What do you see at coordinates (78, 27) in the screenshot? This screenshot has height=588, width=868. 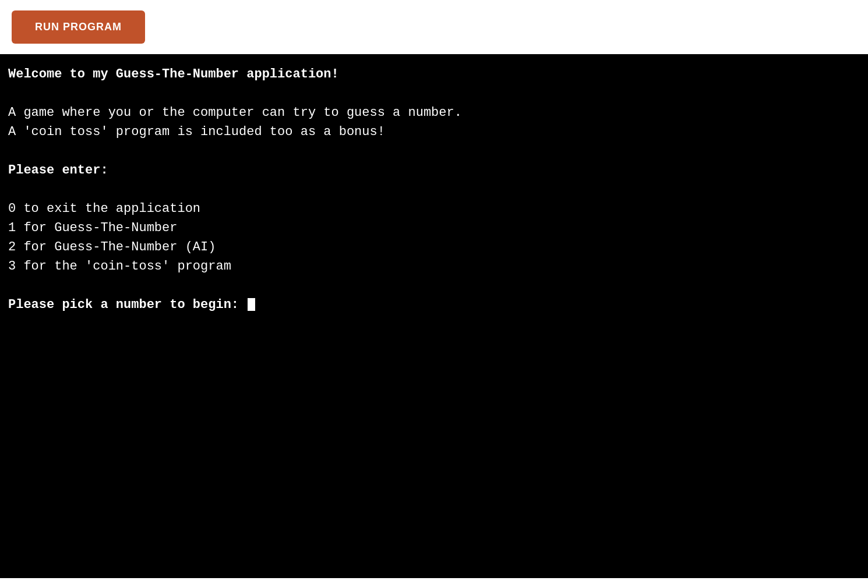 I see `run-program-button: RUN PROGRAM` at bounding box center [78, 27].